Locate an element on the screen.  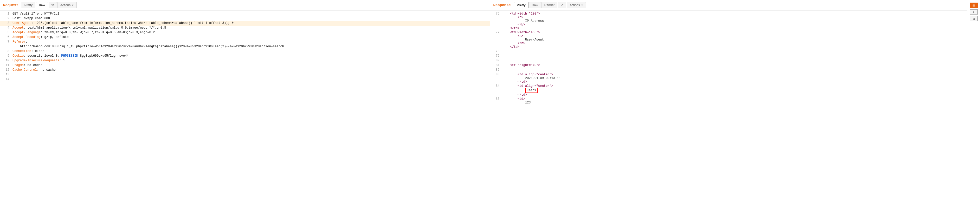
request-line-row: 6Accept-Encoding: gzip, deflate is located at coordinates (245, 37).